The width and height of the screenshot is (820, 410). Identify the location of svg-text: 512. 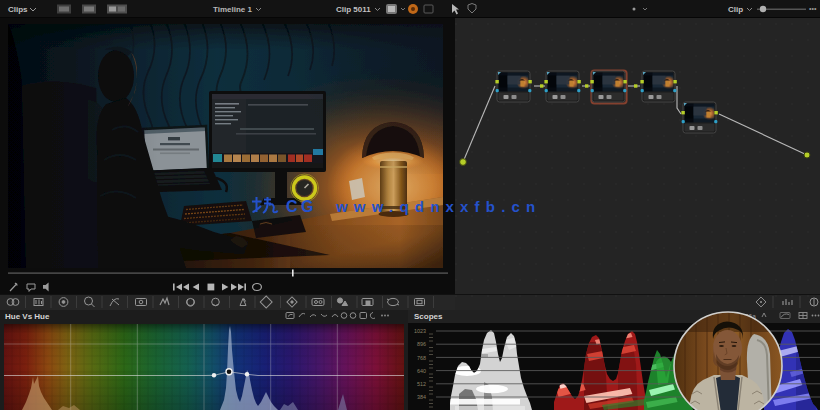
(422, 384).